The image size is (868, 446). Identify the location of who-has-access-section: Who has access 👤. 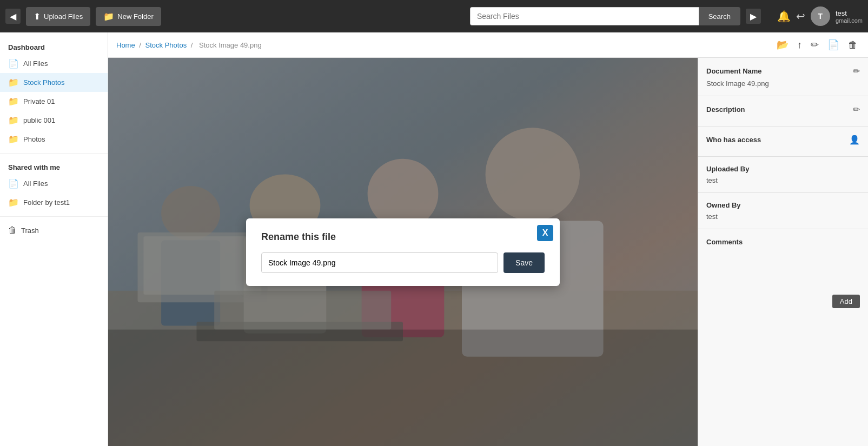
(783, 142).